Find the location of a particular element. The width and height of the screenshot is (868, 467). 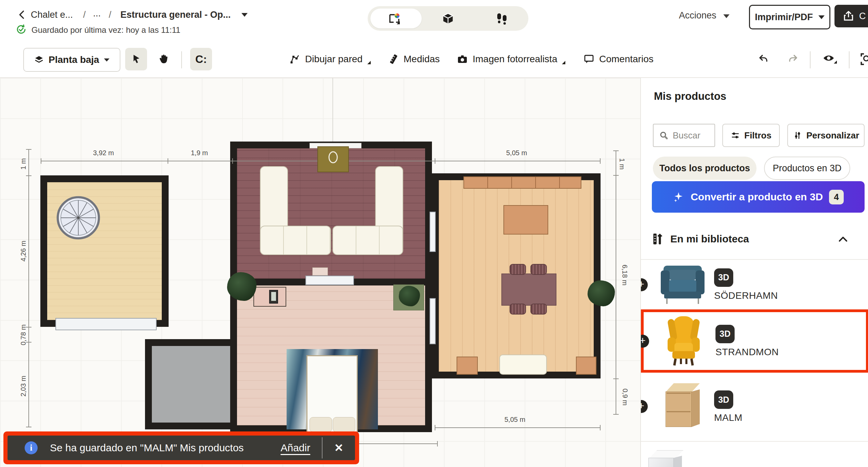

stove is located at coordinates (333, 159).